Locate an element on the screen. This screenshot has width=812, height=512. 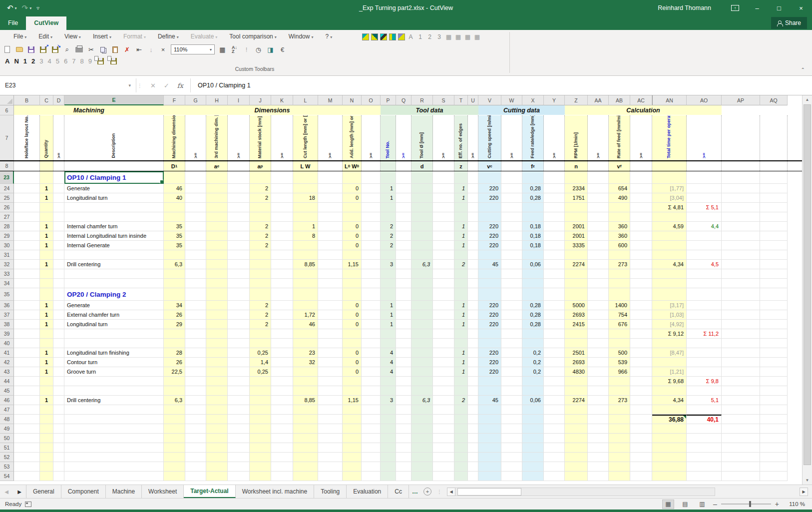
cell-T26 is located at coordinates (461, 208).